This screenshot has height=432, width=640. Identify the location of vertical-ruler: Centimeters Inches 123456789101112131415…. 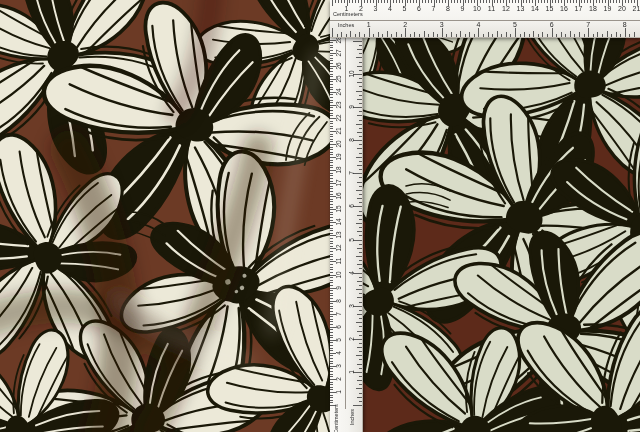
(346, 234).